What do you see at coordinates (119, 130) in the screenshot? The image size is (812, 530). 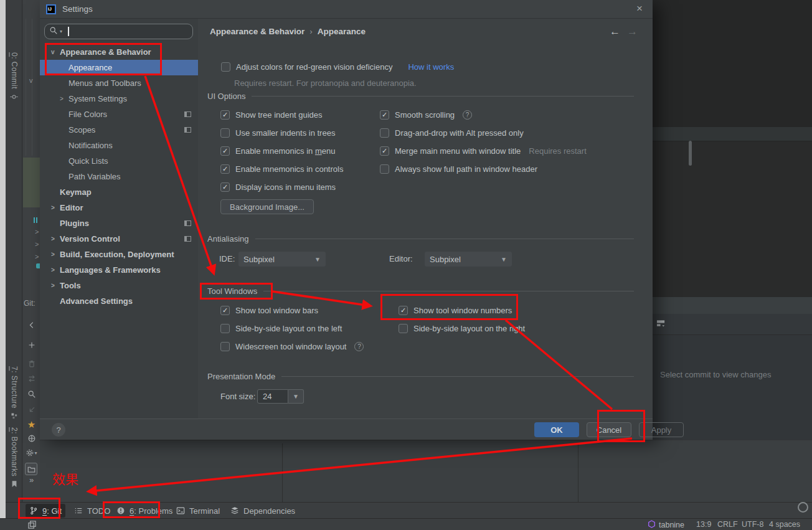 I see `tree-item-scopes: Scopes` at bounding box center [119, 130].